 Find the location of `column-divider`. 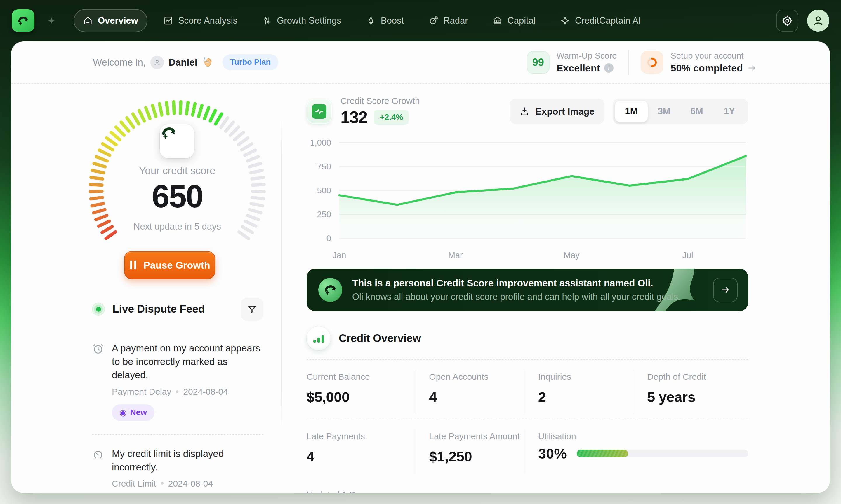

column-divider is located at coordinates (281, 273).